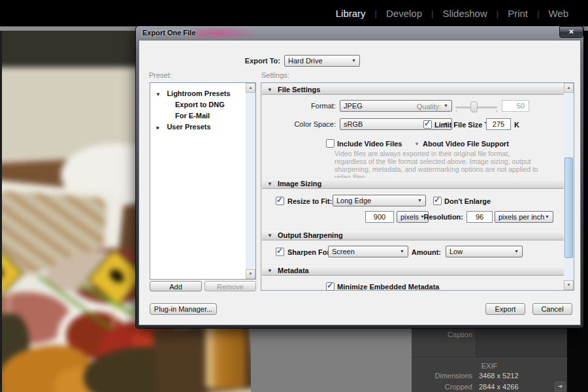 The height and width of the screenshot is (392, 588). Describe the element at coordinates (331, 286) in the screenshot. I see `minimize-metadata-checkbox` at that location.